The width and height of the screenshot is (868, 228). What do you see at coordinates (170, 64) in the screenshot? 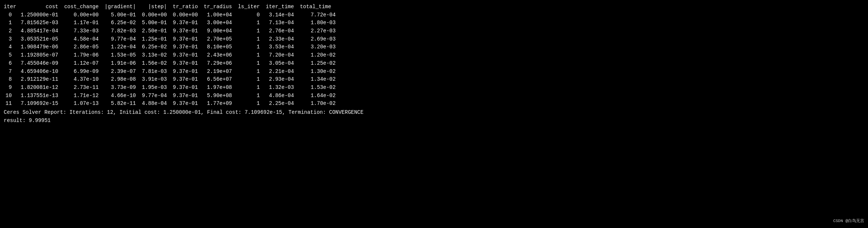
I see `table-row: 67.455046e-091.12e-071.91e-061.56e-029.3…` at bounding box center [170, 64].